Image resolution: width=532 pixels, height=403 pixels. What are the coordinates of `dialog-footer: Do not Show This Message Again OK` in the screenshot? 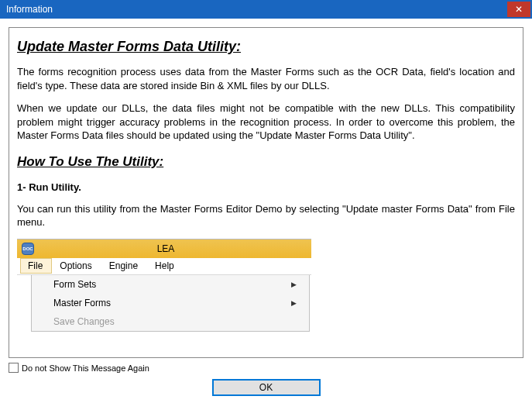 It's located at (266, 380).